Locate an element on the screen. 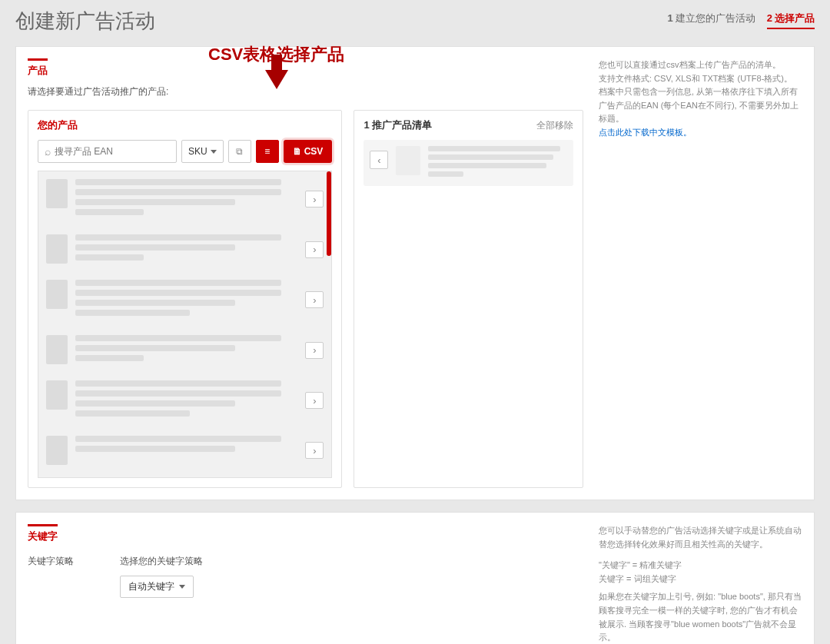 The height and width of the screenshot is (644, 830). help-text: 您也可以直接通过csv档案上传广告产品的清单。 is located at coordinates (701, 65).